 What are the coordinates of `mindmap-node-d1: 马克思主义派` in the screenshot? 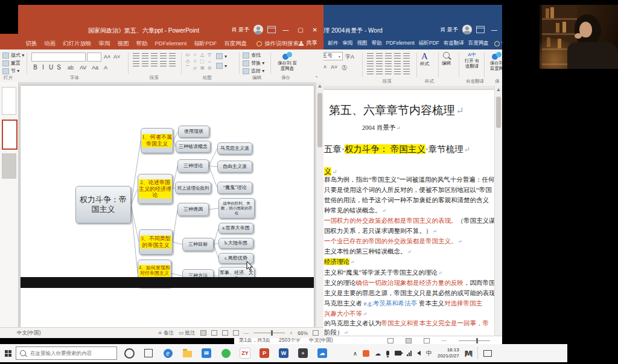 It's located at (235, 148).